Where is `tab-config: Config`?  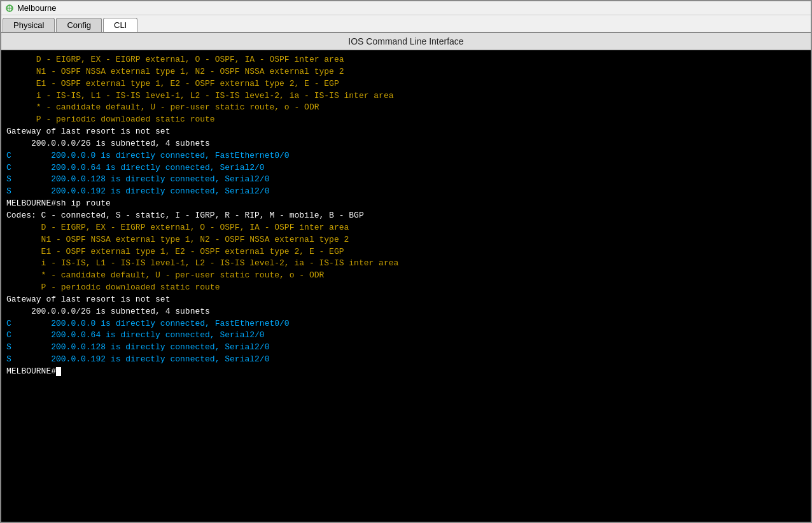
tab-config: Config is located at coordinates (79, 25).